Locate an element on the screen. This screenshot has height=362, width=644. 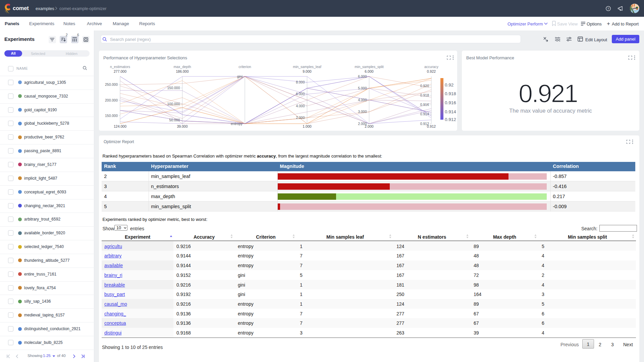
svg-text: criterion is located at coordinates (245, 67).